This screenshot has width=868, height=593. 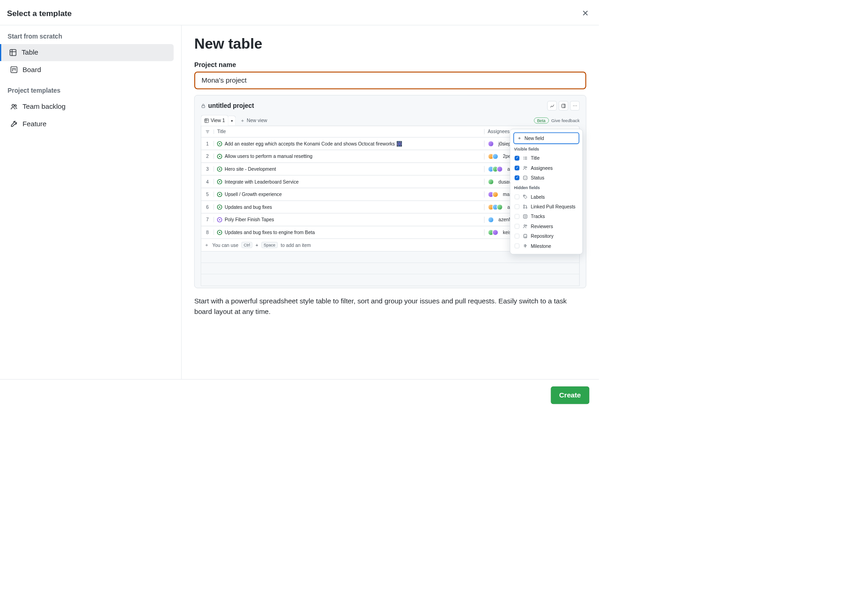 I want to click on sidebar-item-feature: Feature, so click(x=89, y=124).